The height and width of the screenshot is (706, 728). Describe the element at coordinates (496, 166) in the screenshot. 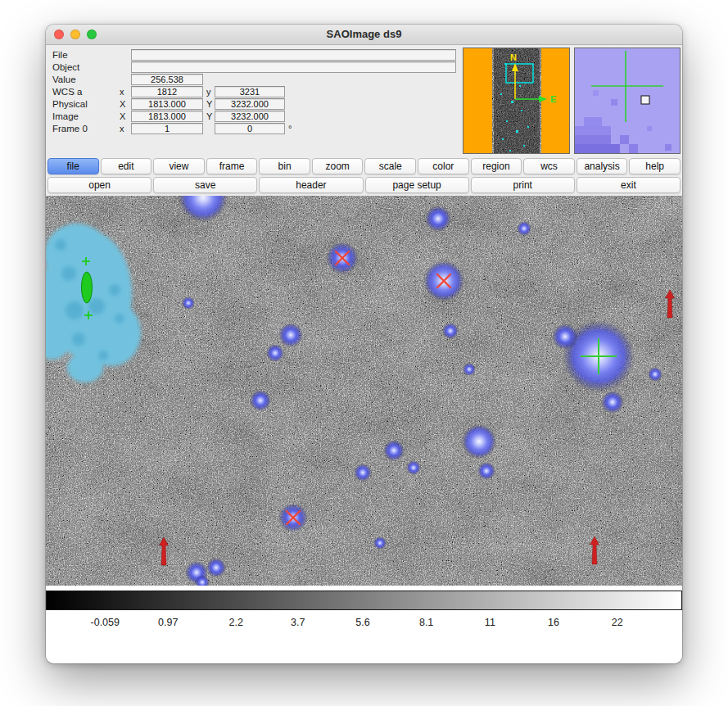

I see `menu-region: region` at that location.